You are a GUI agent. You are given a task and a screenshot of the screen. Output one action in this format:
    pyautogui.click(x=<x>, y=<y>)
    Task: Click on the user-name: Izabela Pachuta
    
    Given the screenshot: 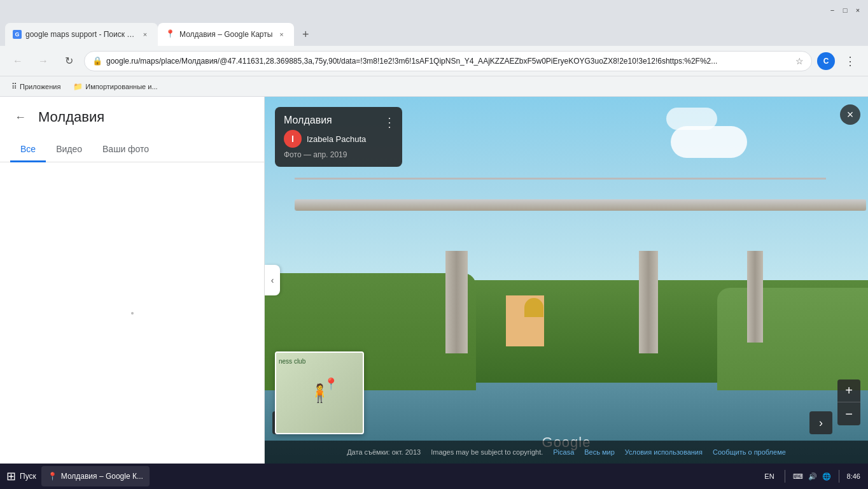 What is the action you would take?
    pyautogui.click(x=336, y=139)
    